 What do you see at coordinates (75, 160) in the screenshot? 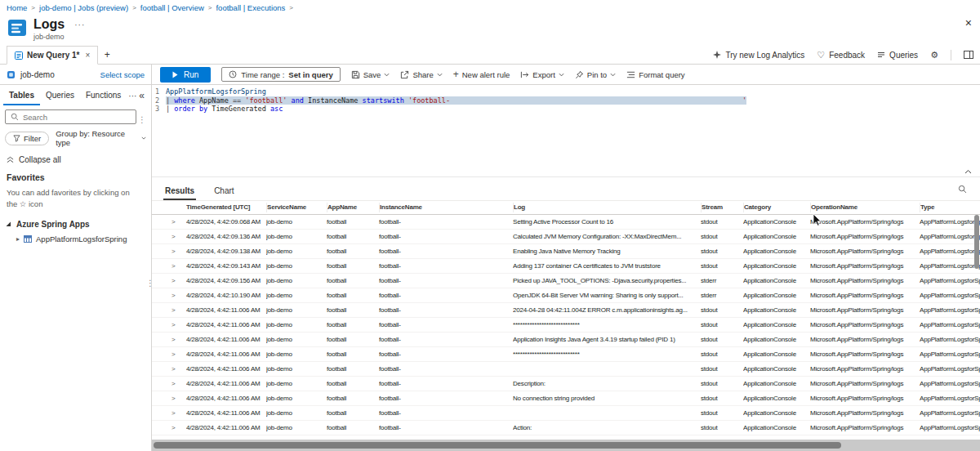
I see `collapse-all-button: Collapse all` at bounding box center [75, 160].